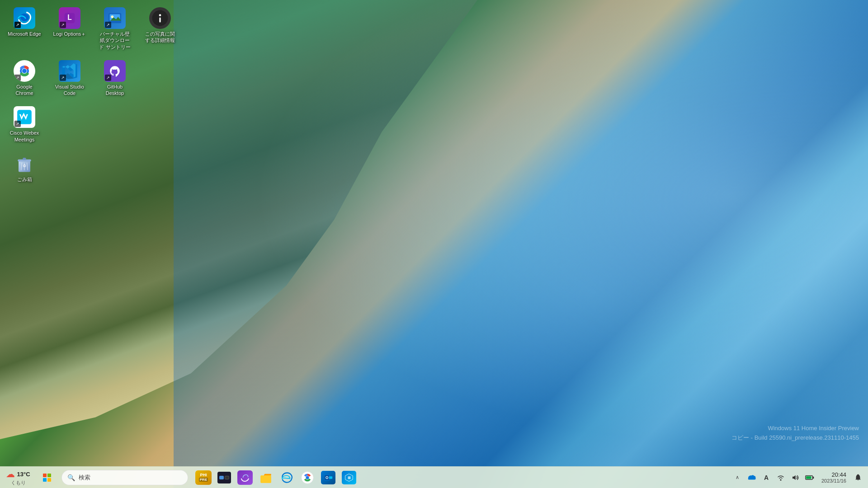 This screenshot has width=868, height=488. Describe the element at coordinates (160, 37) in the screenshot. I see `photo-info-label: この写真に関する詳細情報` at that location.